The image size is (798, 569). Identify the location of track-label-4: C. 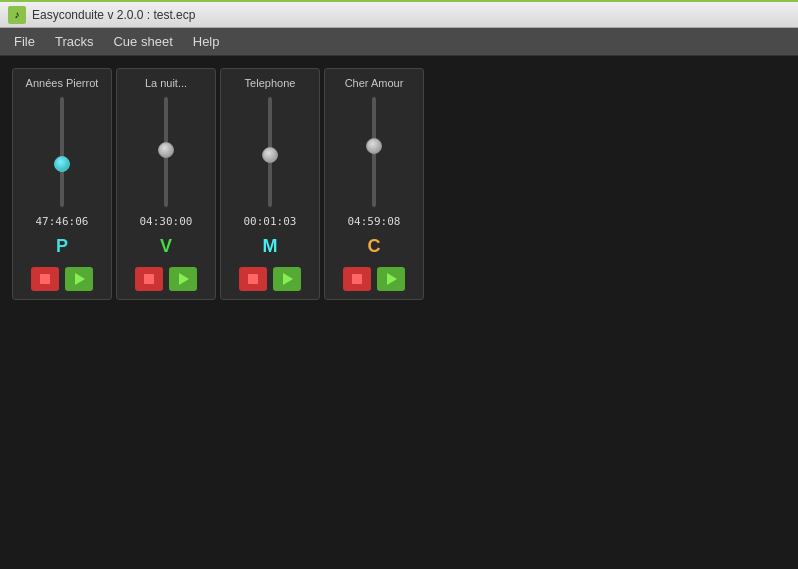
(374, 246).